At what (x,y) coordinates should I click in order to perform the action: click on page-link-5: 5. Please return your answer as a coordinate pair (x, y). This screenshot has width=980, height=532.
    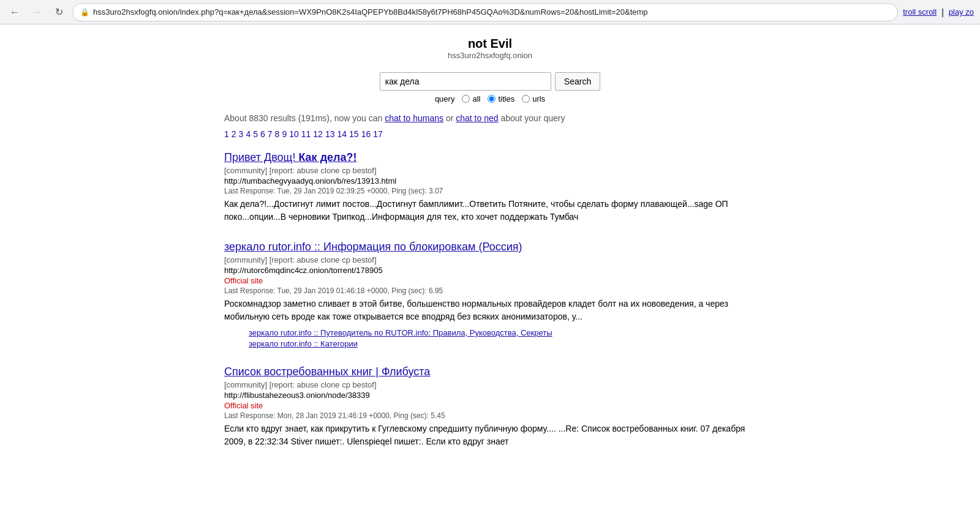
    Looking at the image, I should click on (255, 134).